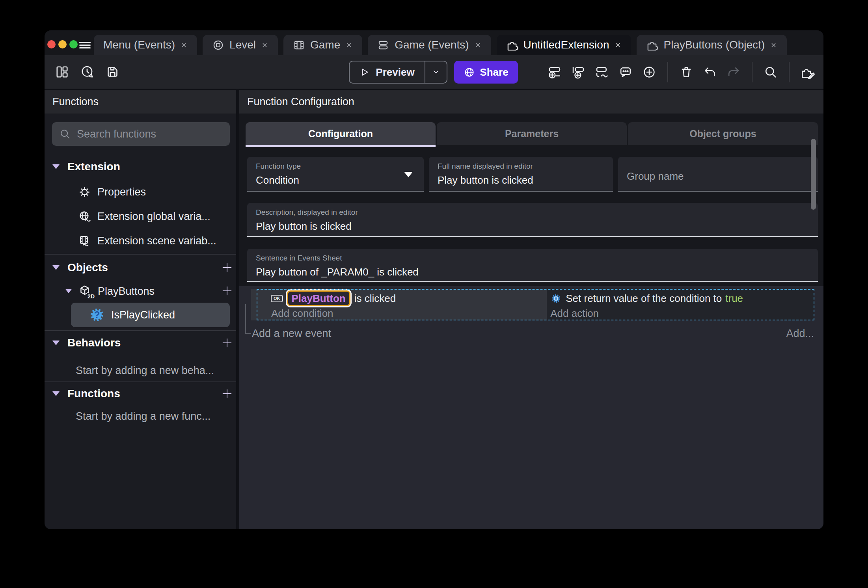  I want to click on tree-guide, so click(246, 319).